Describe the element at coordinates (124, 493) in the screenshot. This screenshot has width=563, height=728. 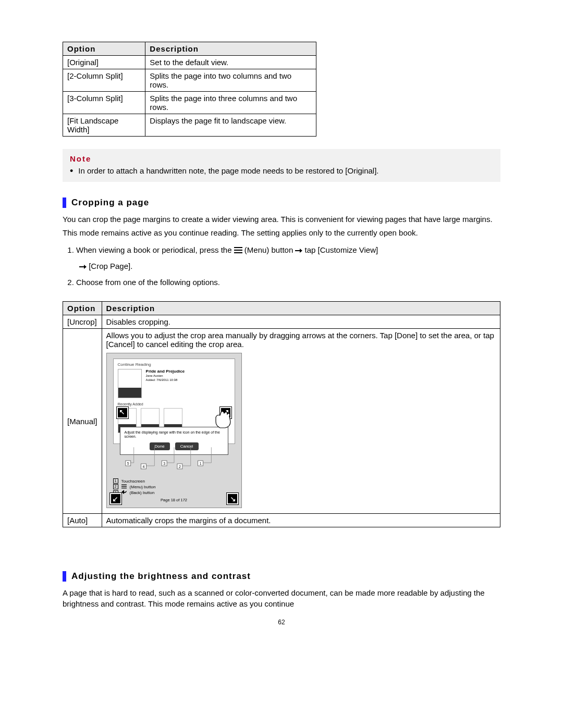
I see `back-arrow-icon` at that location.